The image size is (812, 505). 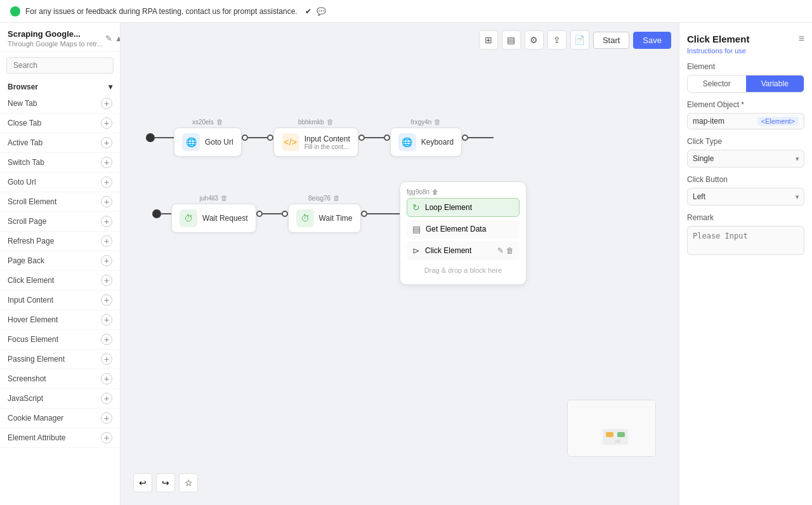 What do you see at coordinates (746, 105) in the screenshot?
I see `element-object-label: Element Object *` at bounding box center [746, 105].